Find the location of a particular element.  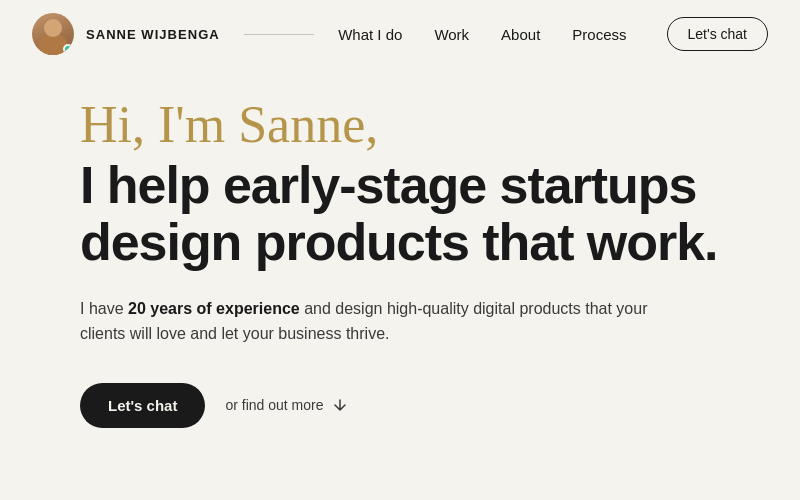

hero-headline-line1: I help early-stage startups is located at coordinates (388, 185).